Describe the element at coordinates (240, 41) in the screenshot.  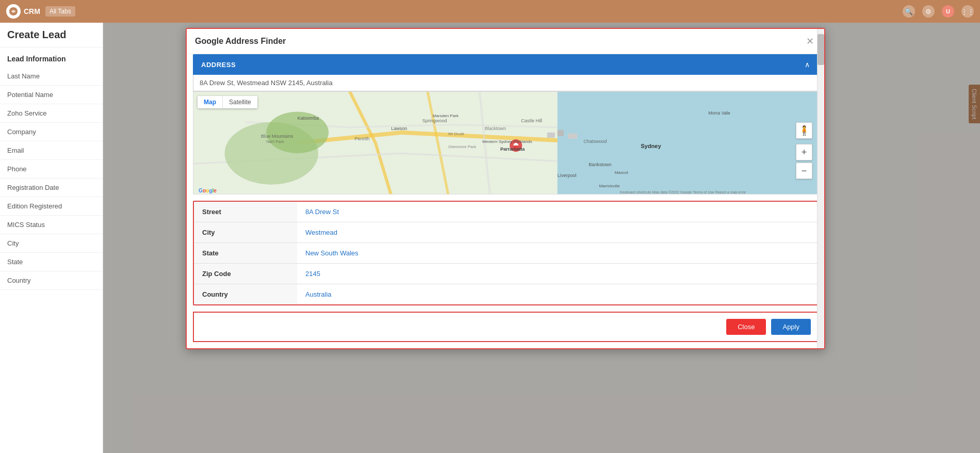
I see `modal-title: Google Address Finder` at that location.